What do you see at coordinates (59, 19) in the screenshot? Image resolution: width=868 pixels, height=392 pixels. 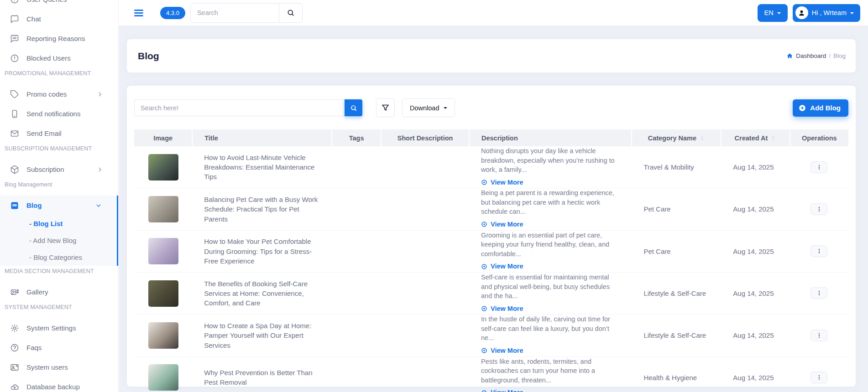 I see `sidebar-item-chat: Chat` at bounding box center [59, 19].